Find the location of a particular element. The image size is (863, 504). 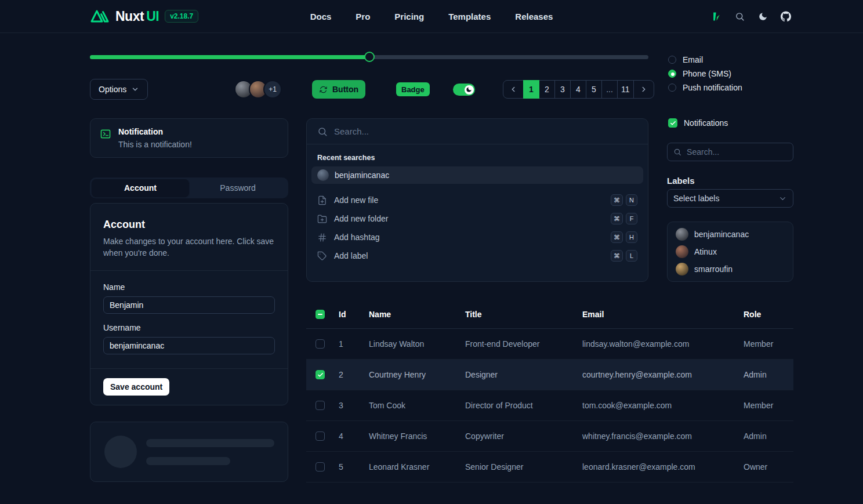

select-all-checkbox is located at coordinates (320, 314).